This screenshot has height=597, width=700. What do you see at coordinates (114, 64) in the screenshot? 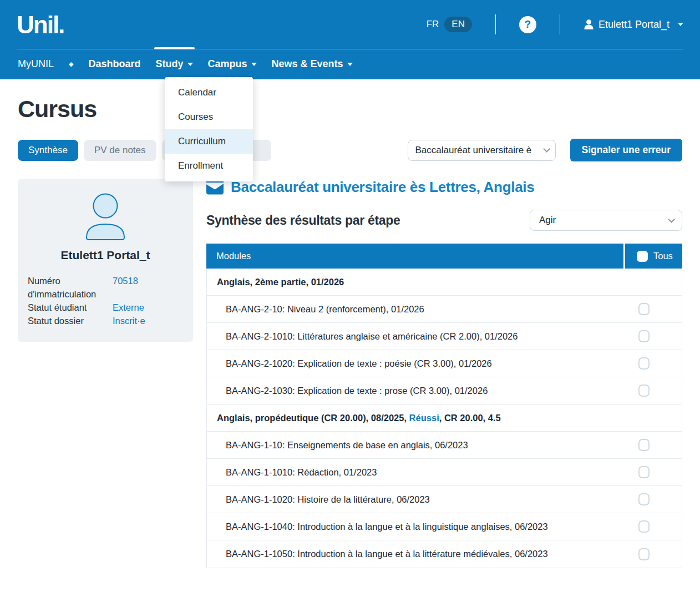
I see `nav-item-dashboard: Dashboard` at bounding box center [114, 64].